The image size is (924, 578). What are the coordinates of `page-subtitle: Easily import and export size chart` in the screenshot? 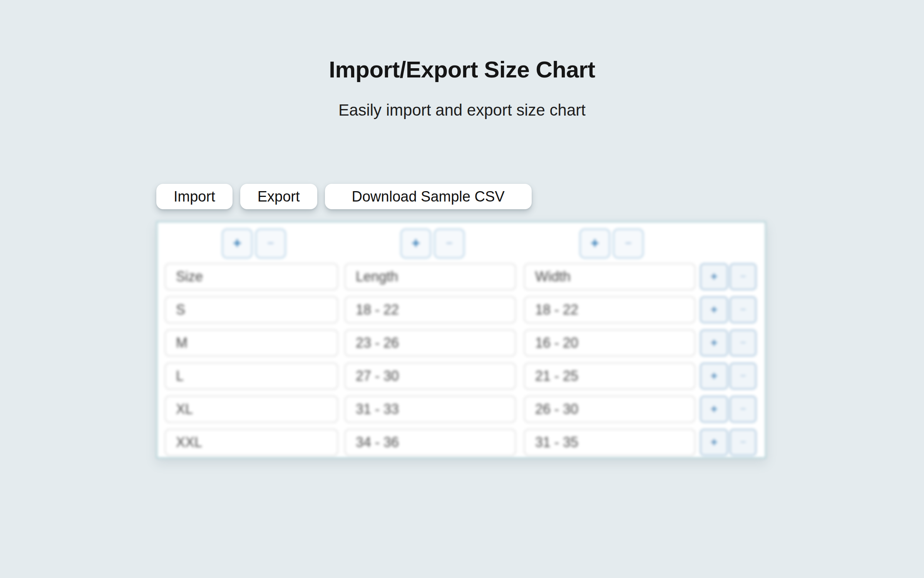 It's located at (462, 110).